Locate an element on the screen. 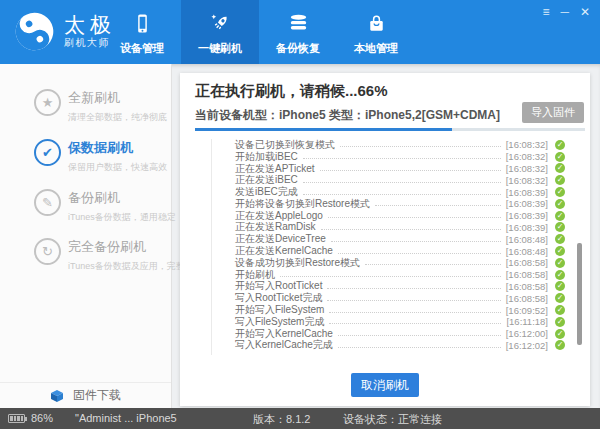 This screenshot has width=600, height=429. sidebar-item-backup-flash: ✎ 备份刷机 iTunes备份数据，通用稳定 is located at coordinates (86, 210).